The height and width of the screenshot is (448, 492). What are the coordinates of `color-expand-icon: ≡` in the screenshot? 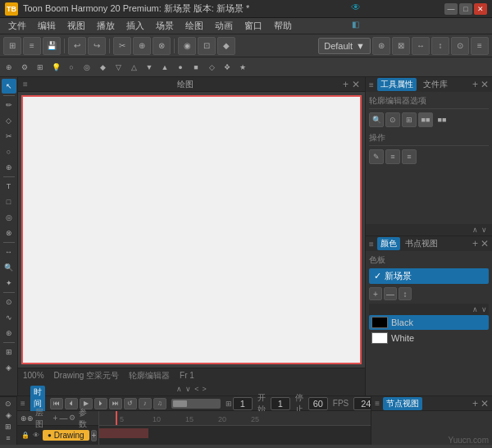 It's located at (371, 245).